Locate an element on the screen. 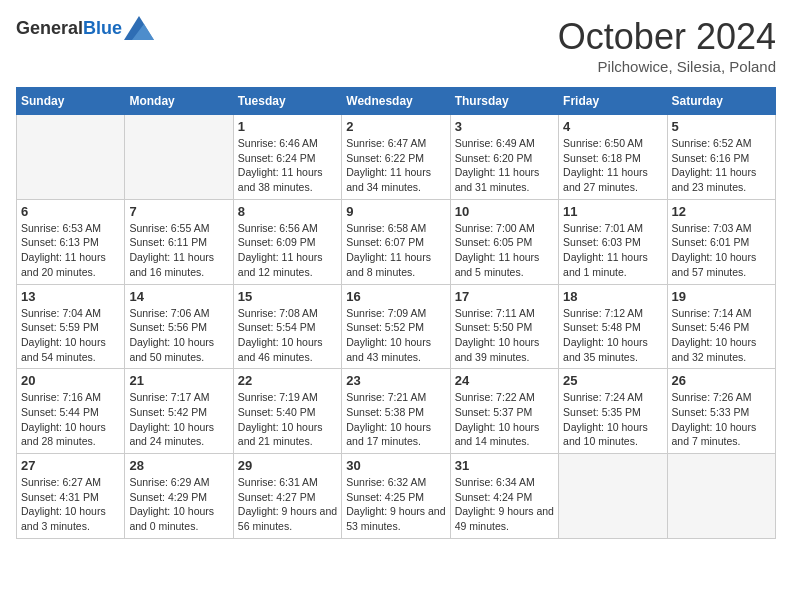 The height and width of the screenshot is (612, 792). day-info: Sunrise: 6:58 AM Sunset: 6:07 PM Dayligh… is located at coordinates (396, 250).